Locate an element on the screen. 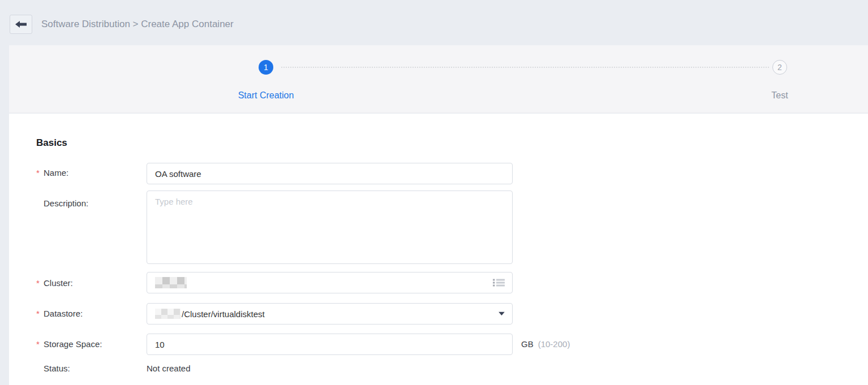 The height and width of the screenshot is (385, 868). name-input is located at coordinates (329, 174).